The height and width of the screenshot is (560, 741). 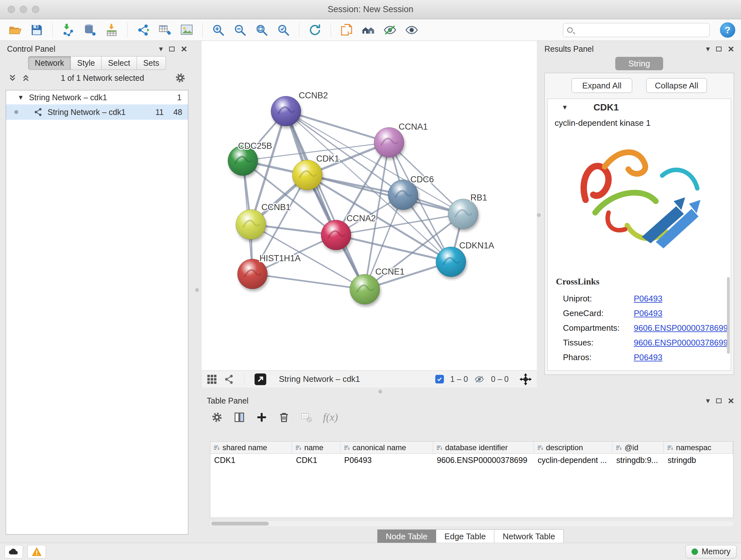 I want to click on expand-all-icon, so click(x=26, y=78).